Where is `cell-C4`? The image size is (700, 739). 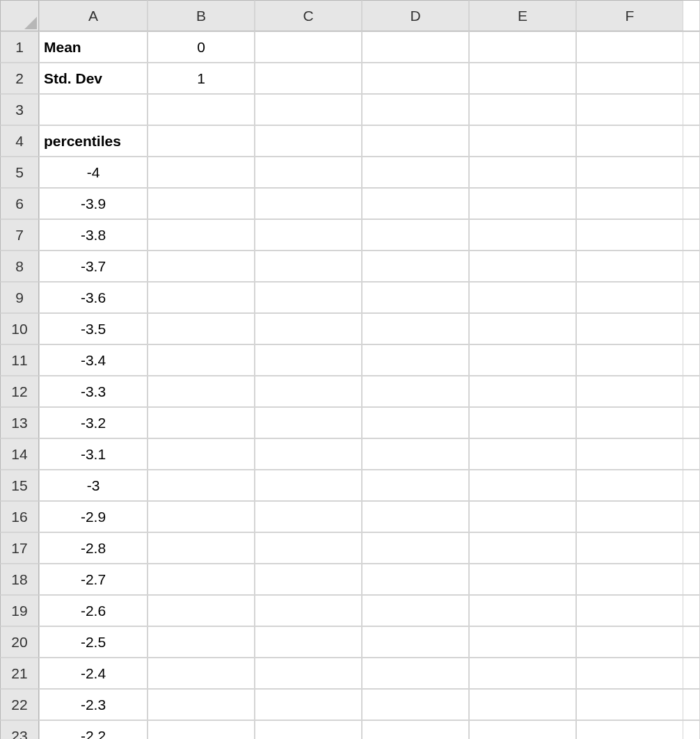
cell-C4 is located at coordinates (308, 141).